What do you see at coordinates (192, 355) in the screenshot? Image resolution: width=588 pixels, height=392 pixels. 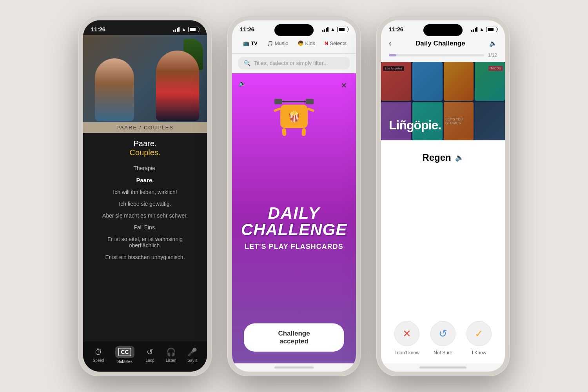 I see `toolbar-sayit: 🎤 Say it` at bounding box center [192, 355].